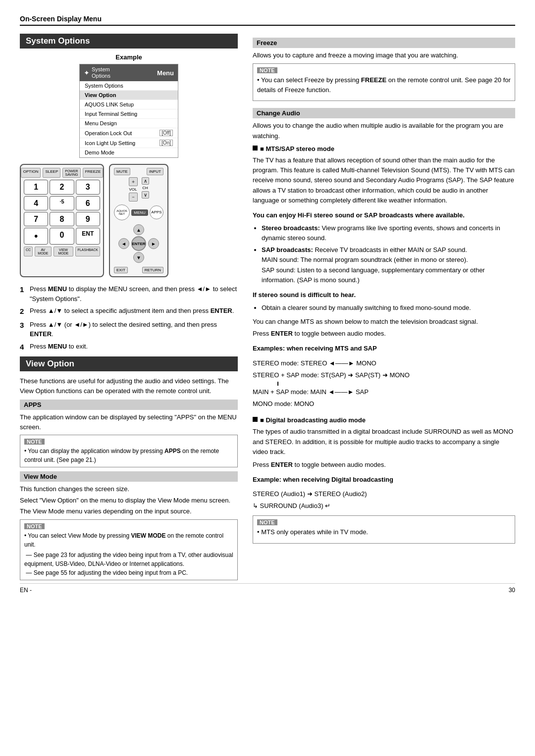 The height and width of the screenshot is (756, 535). Describe the element at coordinates (129, 114) in the screenshot. I see `menu-item-input-terminal: Input Terminal Setting` at that location.